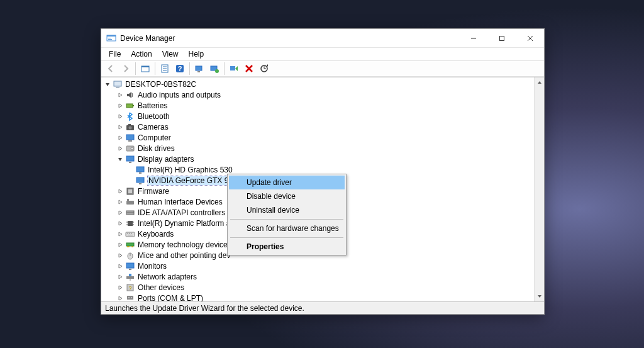 This screenshot has width=644, height=348. What do you see at coordinates (111, 38) in the screenshot?
I see `app-icon` at bounding box center [111, 38].